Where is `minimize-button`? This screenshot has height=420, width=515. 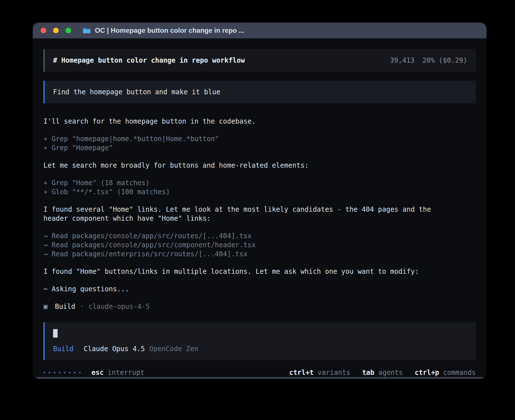 minimize-button is located at coordinates (56, 30).